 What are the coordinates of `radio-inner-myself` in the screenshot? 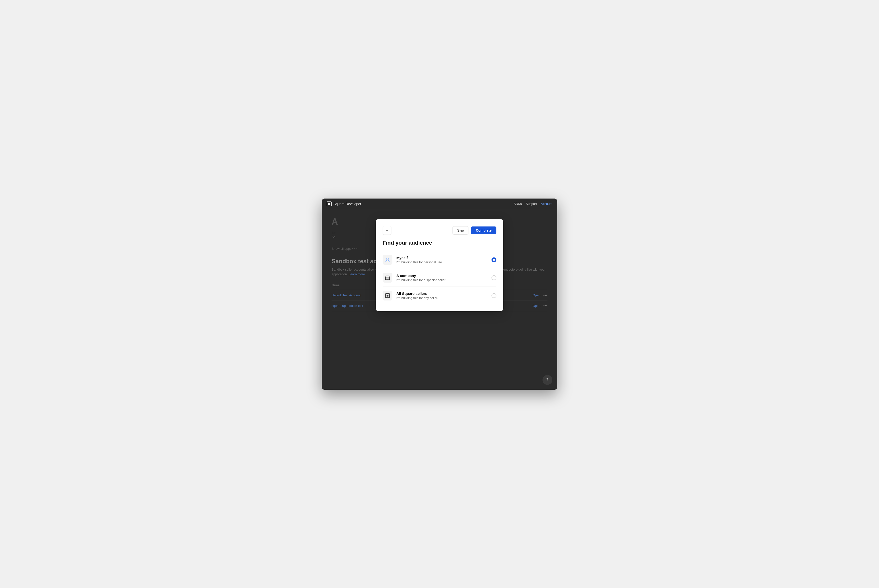 It's located at (494, 260).